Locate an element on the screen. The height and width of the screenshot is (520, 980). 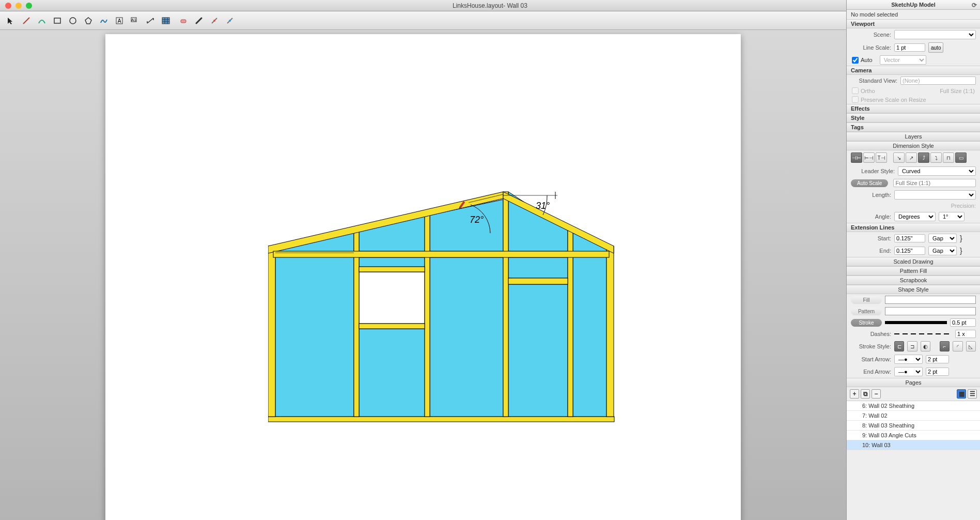
viewport-section: Viewport is located at coordinates (913, 24).